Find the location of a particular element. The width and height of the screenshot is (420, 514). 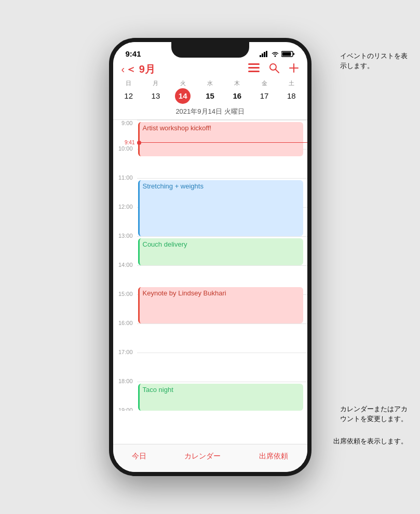

list-icon is located at coordinates (254, 70).